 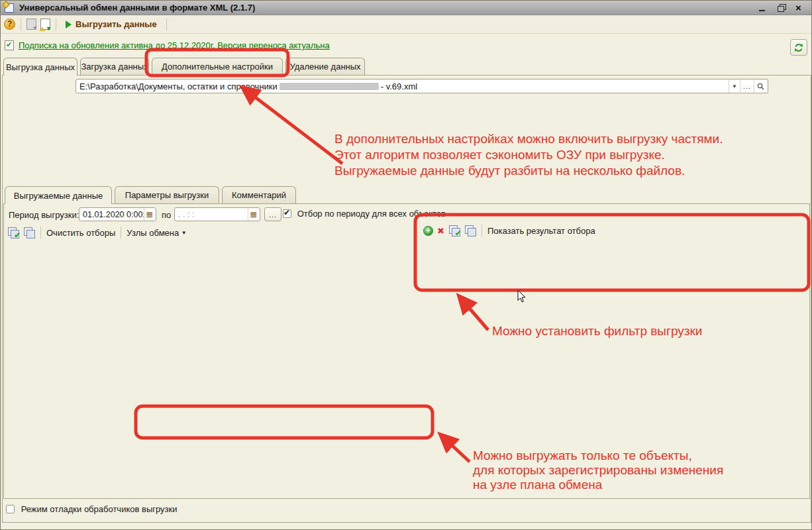 What do you see at coordinates (81, 233) in the screenshot?
I see `clear-filters-button: Очистить отборы` at bounding box center [81, 233].